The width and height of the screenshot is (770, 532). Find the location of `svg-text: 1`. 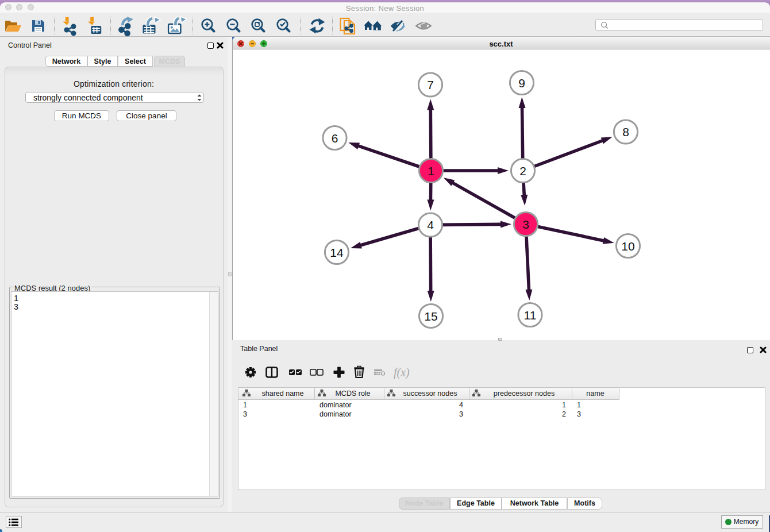

svg-text: 1 is located at coordinates (431, 171).